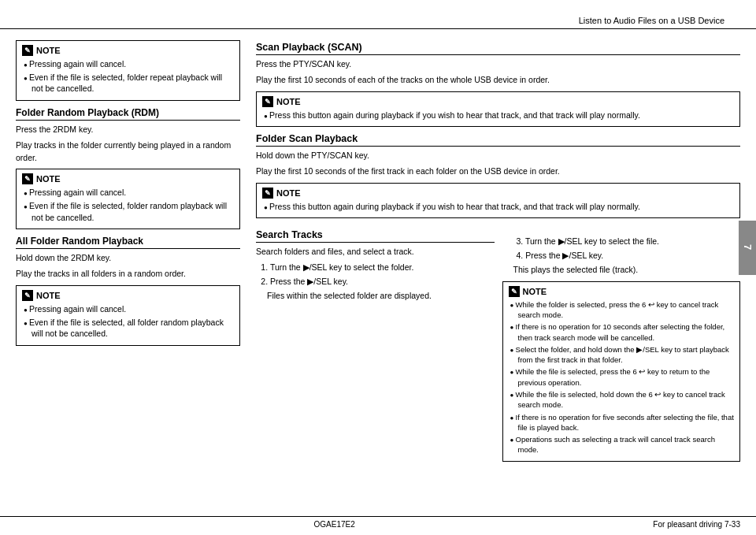 The width and height of the screenshot is (756, 535). Describe the element at coordinates (128, 243) in the screenshot. I see `section-heading-all-folder: All Folder Random Playback` at that location.